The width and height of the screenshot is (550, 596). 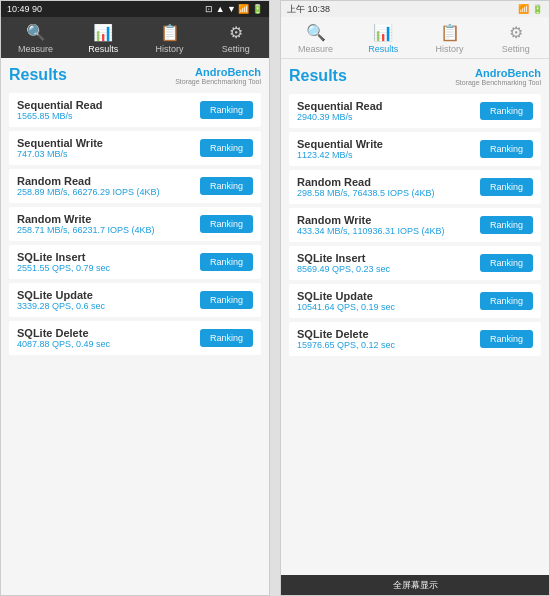 I want to click on setting-icon: ⚙, so click(x=236, y=32).